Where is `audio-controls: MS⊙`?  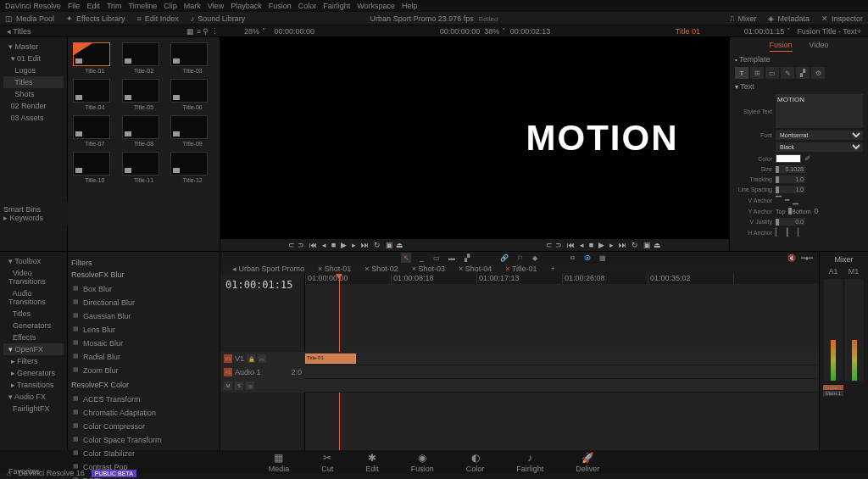 audio-controls: MS⊙ is located at coordinates (562, 386).